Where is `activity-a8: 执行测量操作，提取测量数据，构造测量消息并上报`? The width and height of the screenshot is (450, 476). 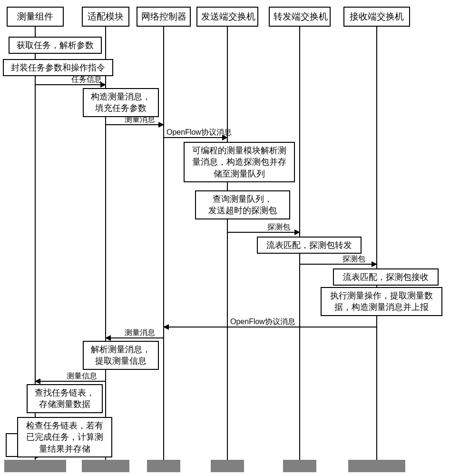 activity-a8: 执行测量操作，提取测量数据，构造测量消息并上报 is located at coordinates (382, 302).